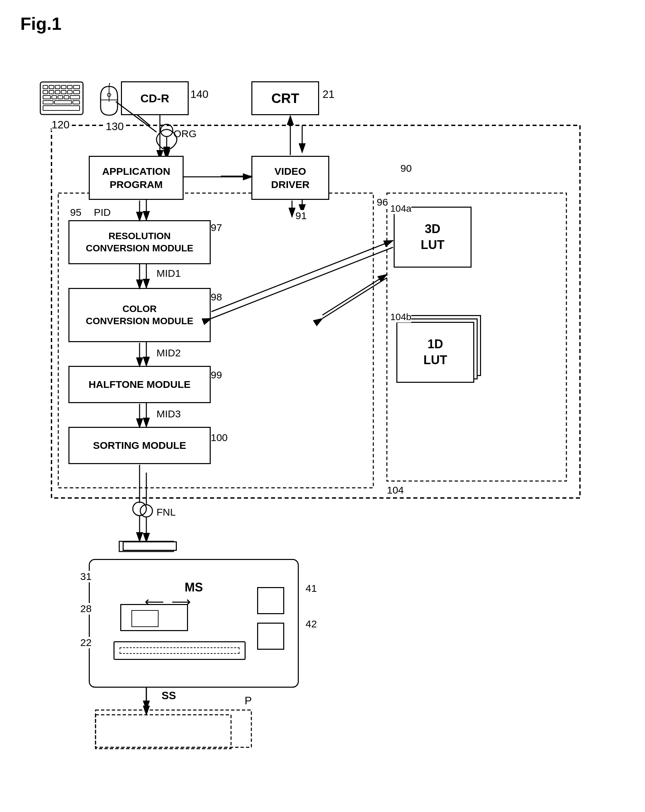 This screenshot has height=812, width=645. What do you see at coordinates (311, 624) in the screenshot?
I see `ref-42-label: 42` at bounding box center [311, 624].